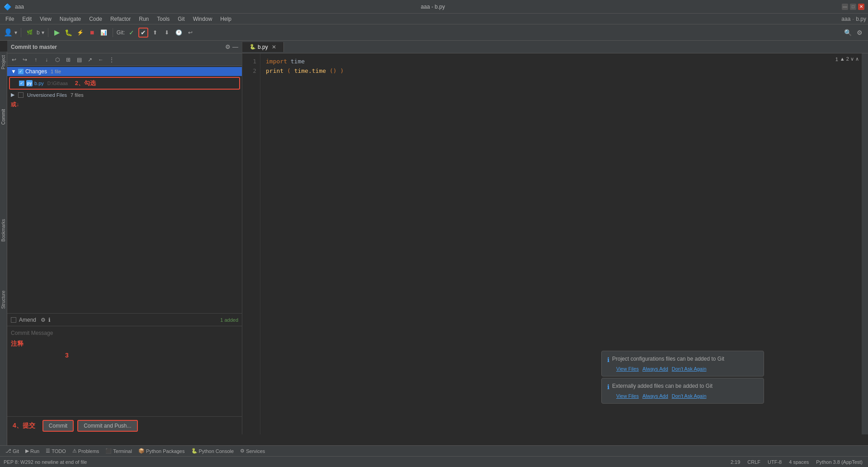 The height and width of the screenshot is (467, 868). Describe the element at coordinates (125, 319) in the screenshot. I see `amend-bar: Amend ⚙ ℹ 1 added` at that location.